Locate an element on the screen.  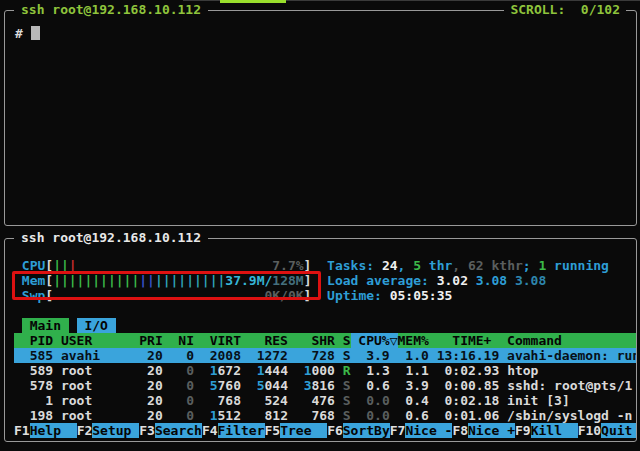
process-row: 589 root 20 0 1672 1444 1000 R 1.3 1.1 0… is located at coordinates (325, 370).